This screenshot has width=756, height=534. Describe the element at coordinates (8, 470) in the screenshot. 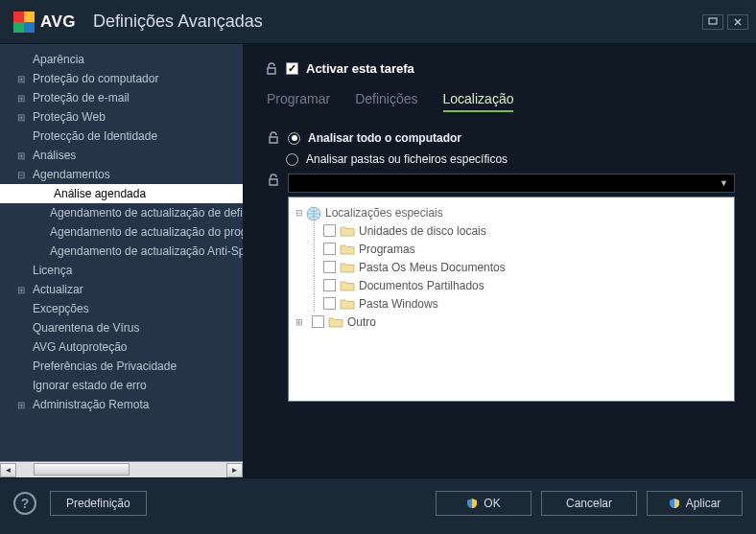

I see `scroll-left-arrow: ◄` at that location.